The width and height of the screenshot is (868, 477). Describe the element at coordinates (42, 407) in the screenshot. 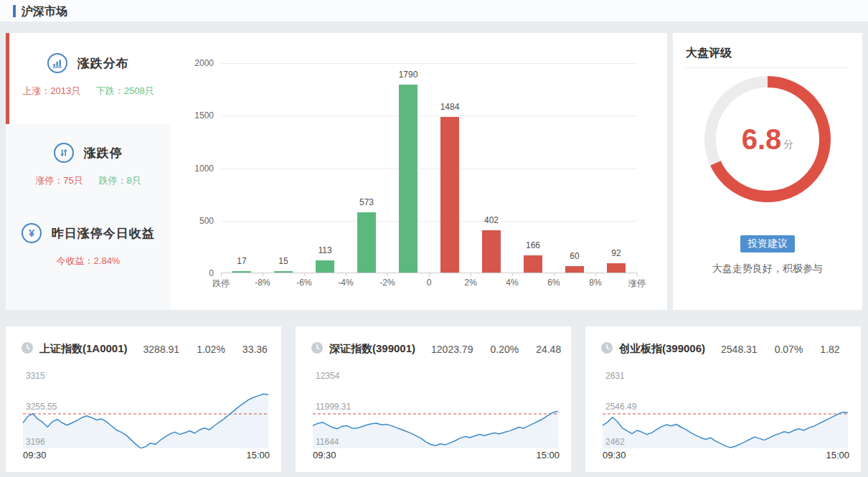

I see `prev-close-label: 3255.55` at that location.